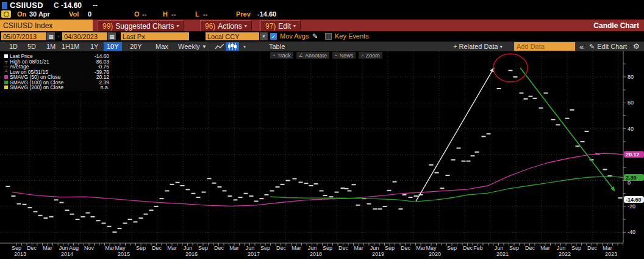 The height and width of the screenshot is (259, 644). What do you see at coordinates (89, 248) in the screenshot?
I see `x-tick-month: Nov` at bounding box center [89, 248].